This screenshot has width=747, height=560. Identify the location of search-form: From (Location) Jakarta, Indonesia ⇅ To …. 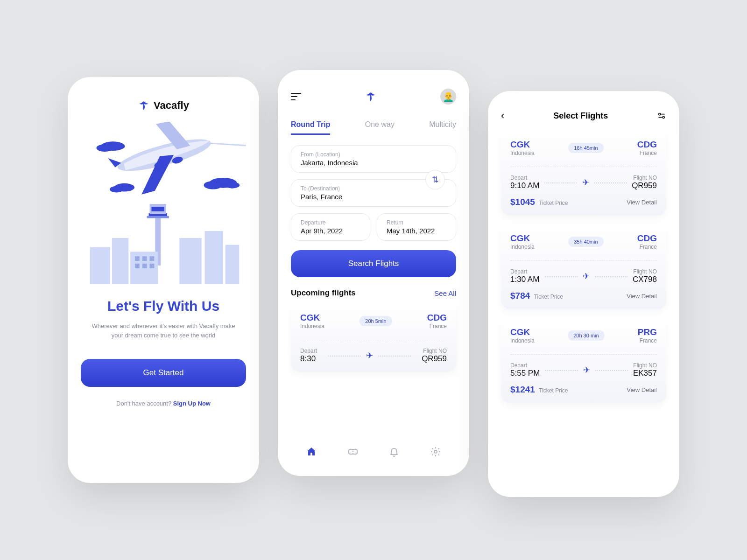
(374, 211).